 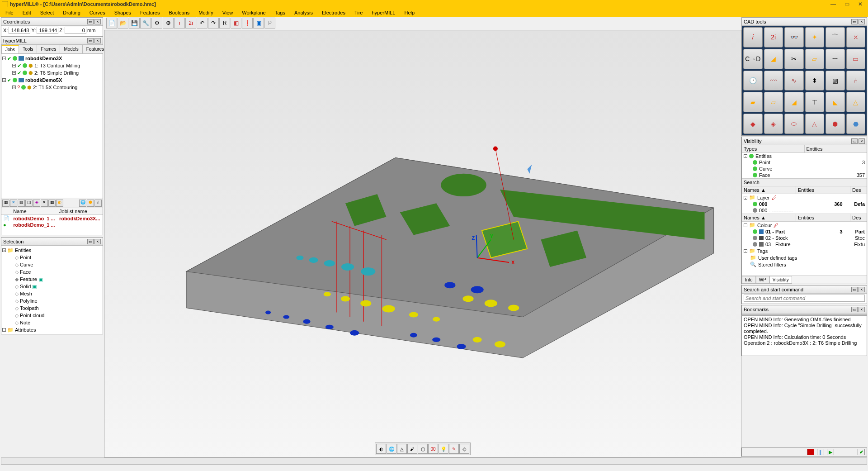 What do you see at coordinates (804, 175) in the screenshot?
I see `vis-row: Face357` at bounding box center [804, 175].